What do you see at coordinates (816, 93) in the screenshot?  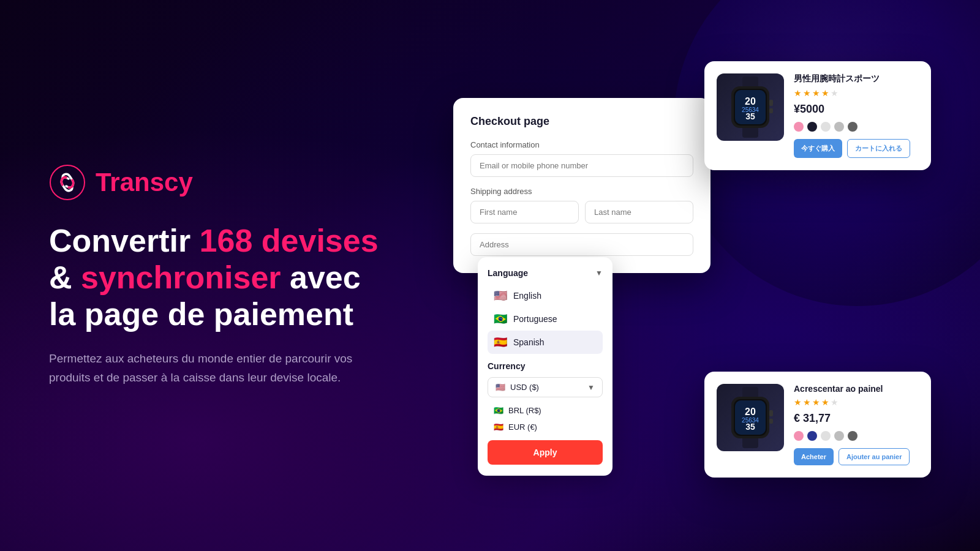 I see `star-3: ★` at bounding box center [816, 93].